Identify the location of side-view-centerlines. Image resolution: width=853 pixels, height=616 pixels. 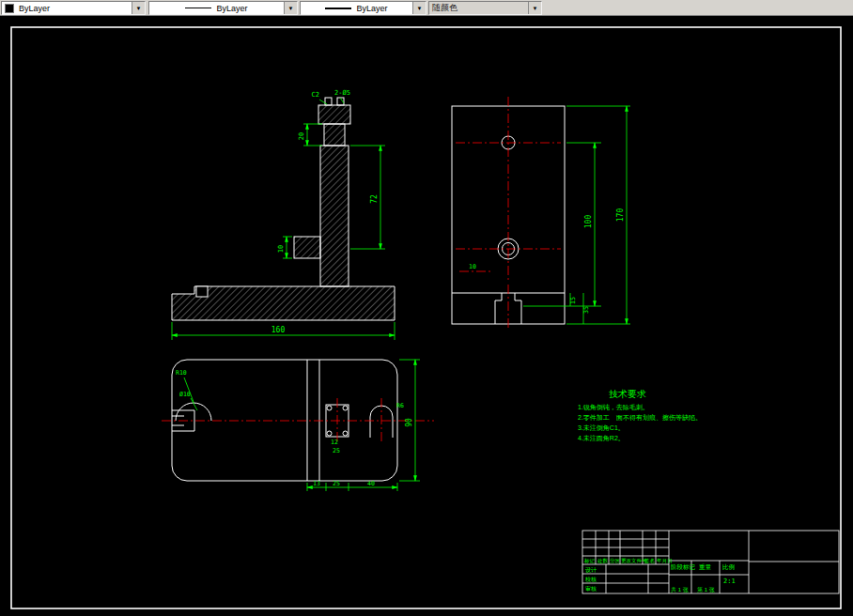
(508, 212).